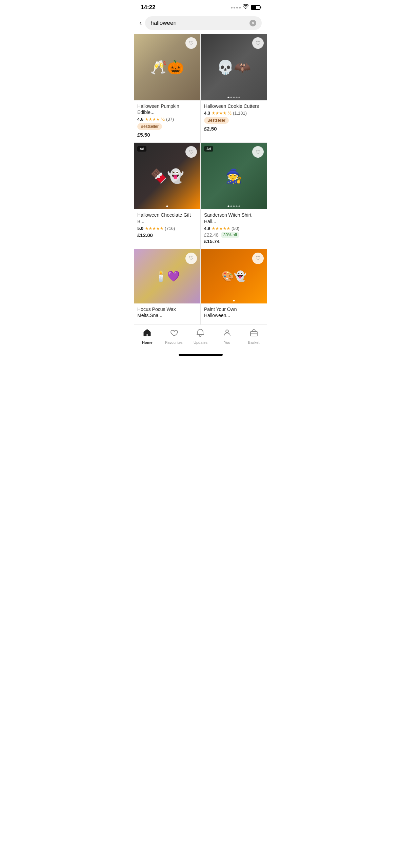  Describe the element at coordinates (174, 334) in the screenshot. I see `favourites-icon` at that location.